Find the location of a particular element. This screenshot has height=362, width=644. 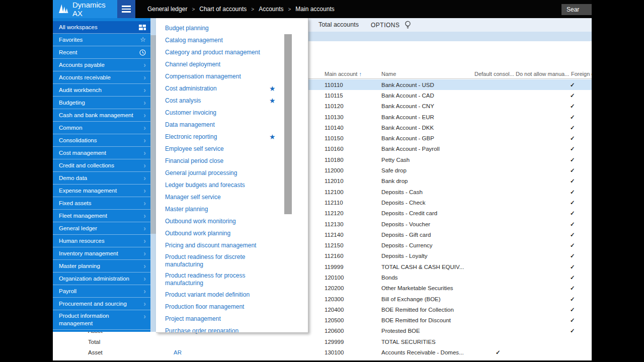

sidebar-item-demo-data: Demo data› is located at coordinates (102, 178).